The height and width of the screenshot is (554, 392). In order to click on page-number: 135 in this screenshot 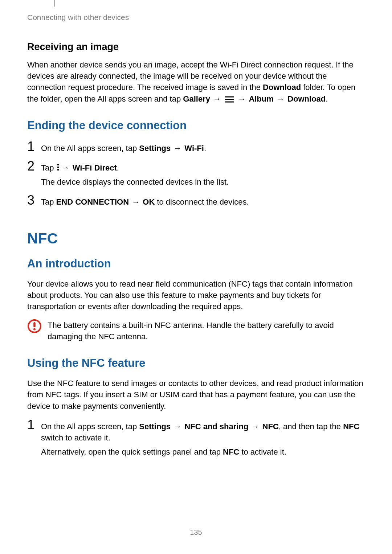, I will do `click(196, 533)`.